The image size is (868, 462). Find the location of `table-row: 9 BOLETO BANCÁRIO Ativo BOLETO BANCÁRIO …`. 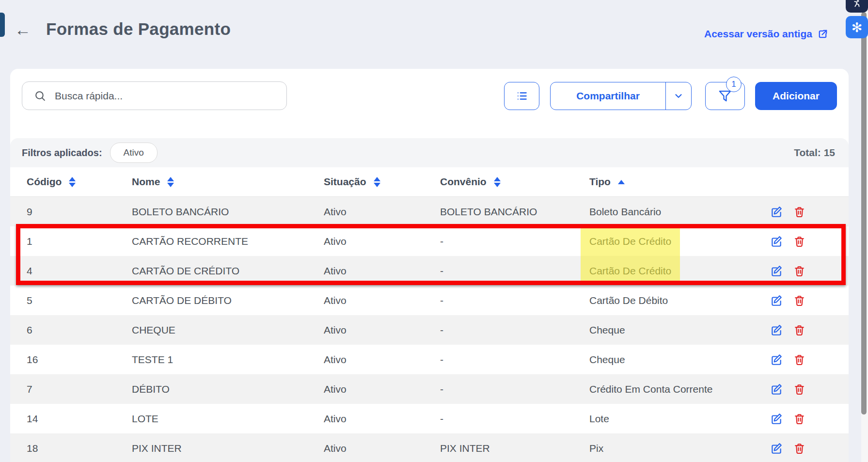

table-row: 9 BOLETO BANCÁRIO Ativo BOLETO BANCÁRIO … is located at coordinates (429, 211).